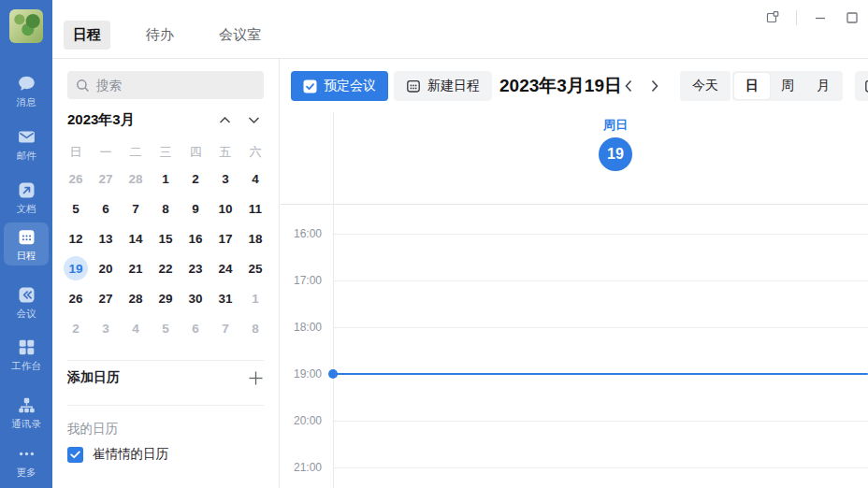 Image resolution: width=868 pixels, height=488 pixels. Describe the element at coordinates (301, 327) in the screenshot. I see `hour-label: 18:00` at that location.